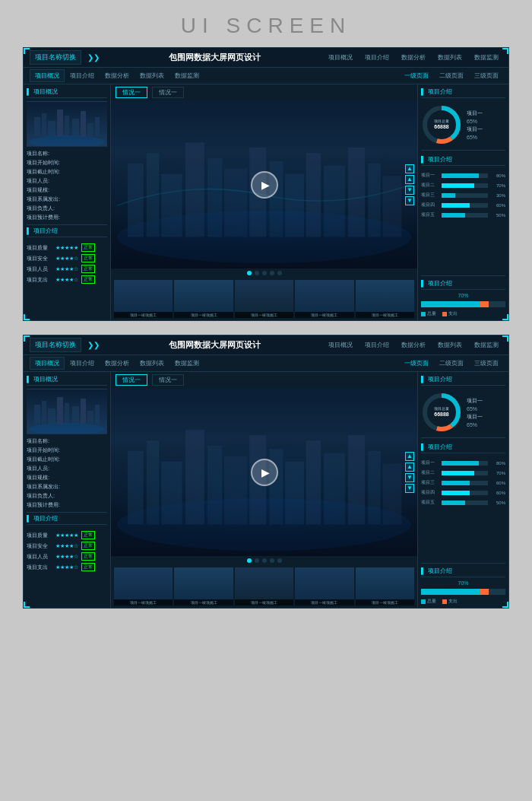  What do you see at coordinates (464, 583) in the screenshot?
I see `budget-label-2: 70%` at bounding box center [464, 583].